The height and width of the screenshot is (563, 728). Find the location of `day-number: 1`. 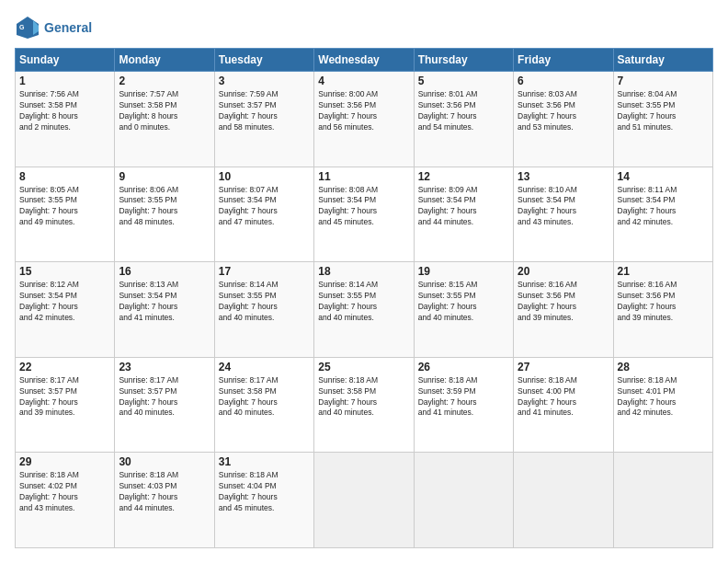

day-number: 1 is located at coordinates (64, 81).